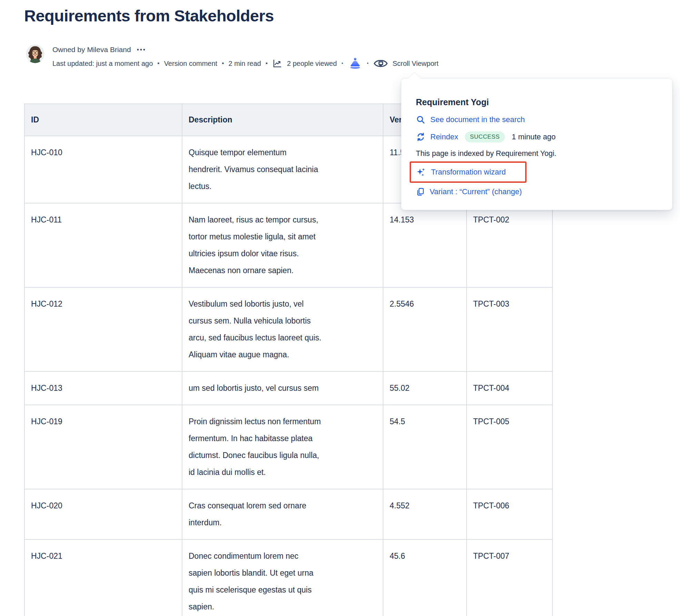  What do you see at coordinates (425, 388) in the screenshot?
I see `cell-version: 55.02` at bounding box center [425, 388].